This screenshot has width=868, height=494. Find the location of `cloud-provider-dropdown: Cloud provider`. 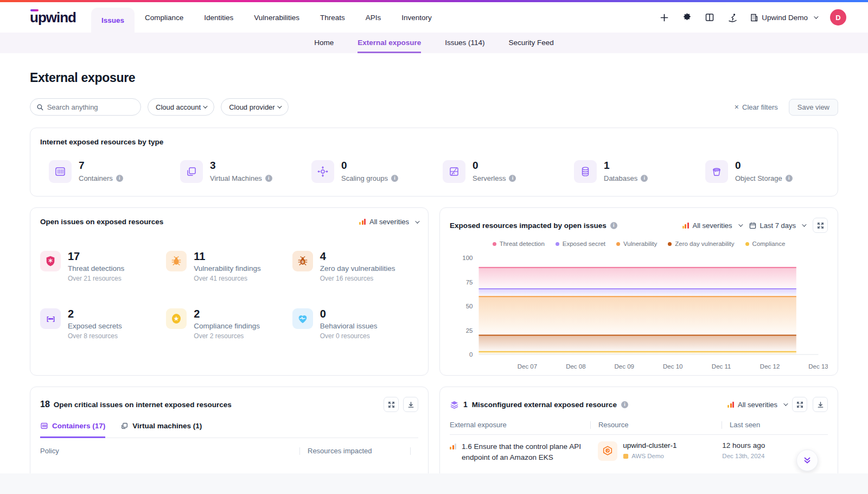

cloud-provider-dropdown: Cloud provider is located at coordinates (255, 107).